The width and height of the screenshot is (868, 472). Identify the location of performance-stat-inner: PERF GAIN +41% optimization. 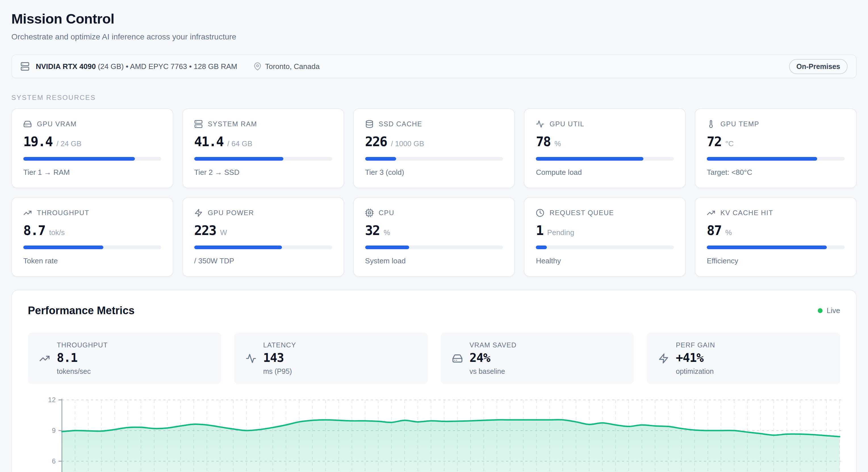
(743, 358).